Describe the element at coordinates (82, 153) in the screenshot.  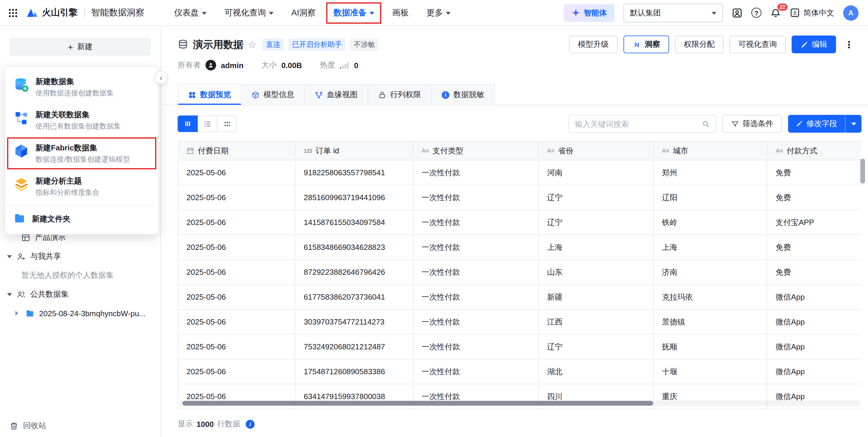
I see `menu-item-new-fabric-dataset: 新建Fabric数据集 数据连接/数据集创建逻辑模型` at that location.